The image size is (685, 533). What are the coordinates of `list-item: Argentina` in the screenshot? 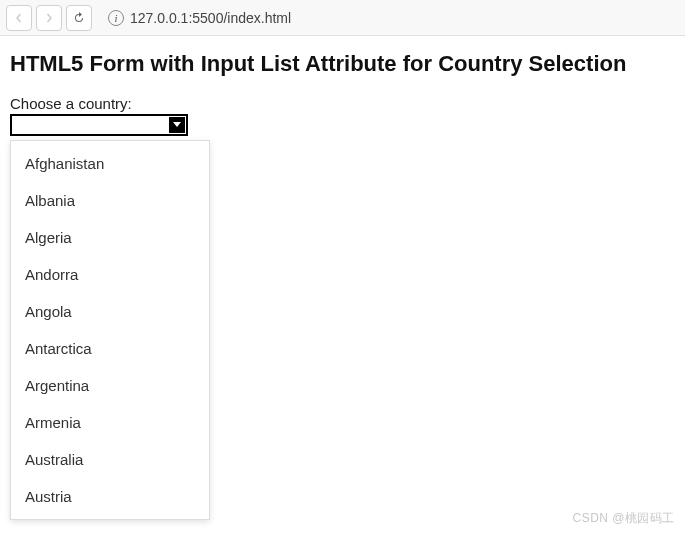 It's located at (110, 386).